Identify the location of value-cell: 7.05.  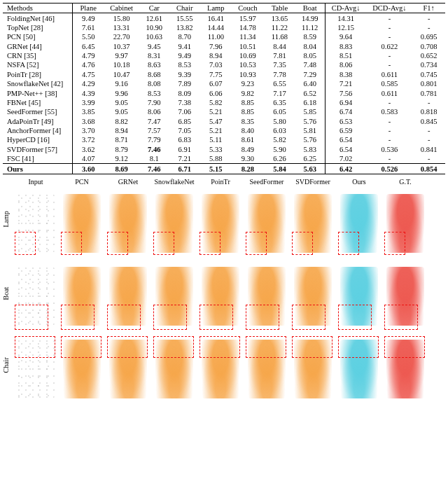
(185, 130).